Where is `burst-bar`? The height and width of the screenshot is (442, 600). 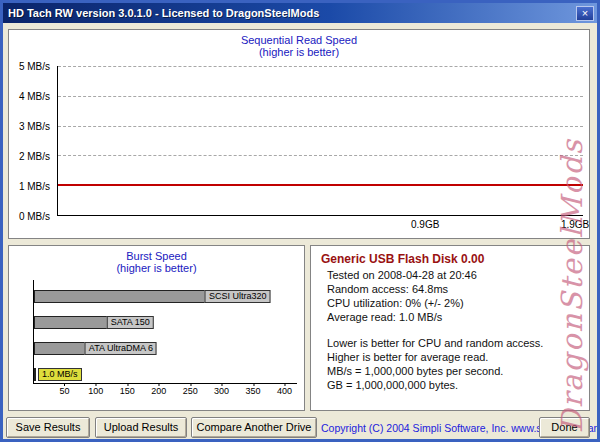
burst-bar is located at coordinates (35, 374).